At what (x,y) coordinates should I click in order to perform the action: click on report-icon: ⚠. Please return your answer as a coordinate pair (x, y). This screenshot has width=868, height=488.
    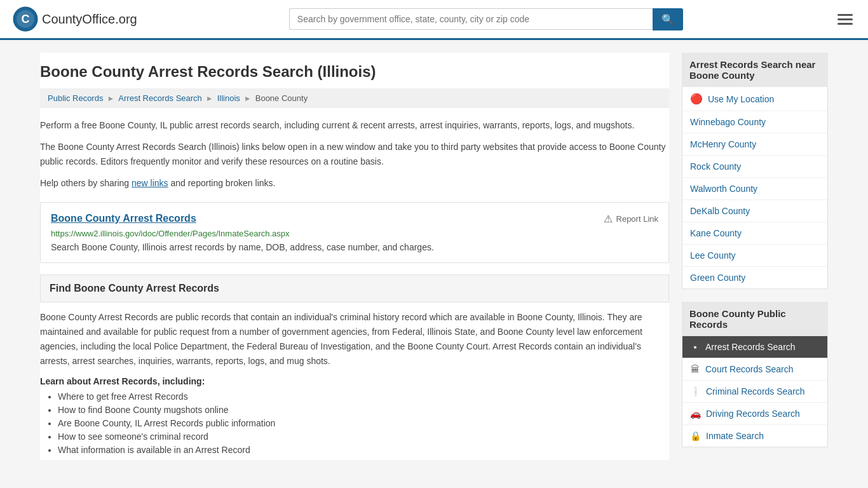
    Looking at the image, I should click on (608, 219).